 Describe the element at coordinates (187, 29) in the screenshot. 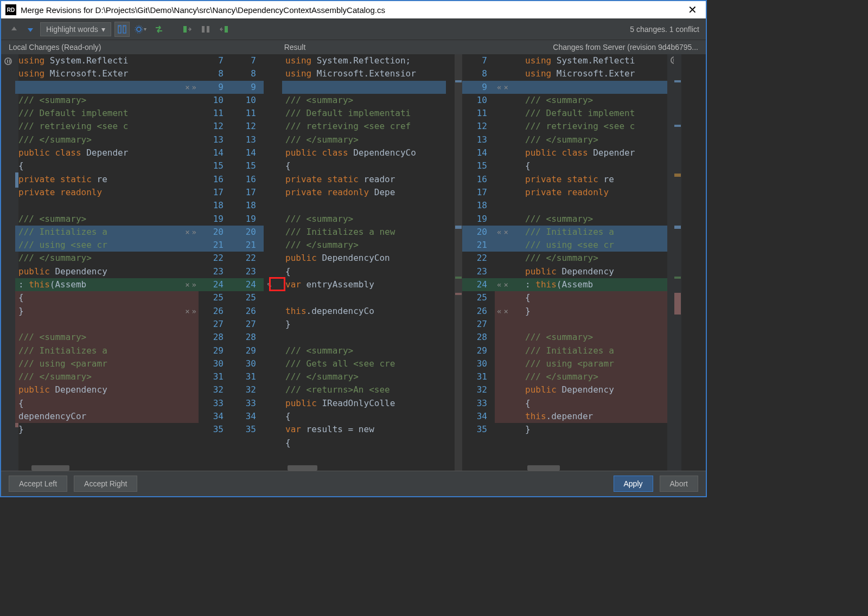

I see `apply-nonconflict-left-button` at that location.